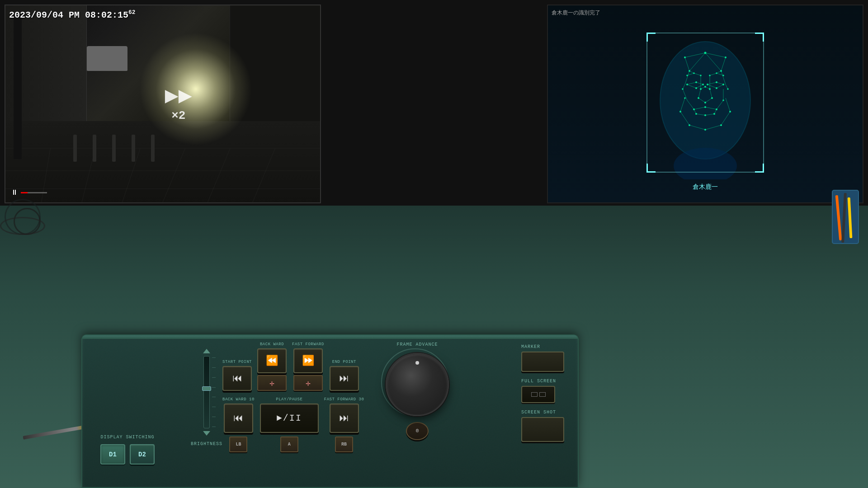  I want to click on fast-forward30-label: FAST FORWARD 30, so click(344, 399).